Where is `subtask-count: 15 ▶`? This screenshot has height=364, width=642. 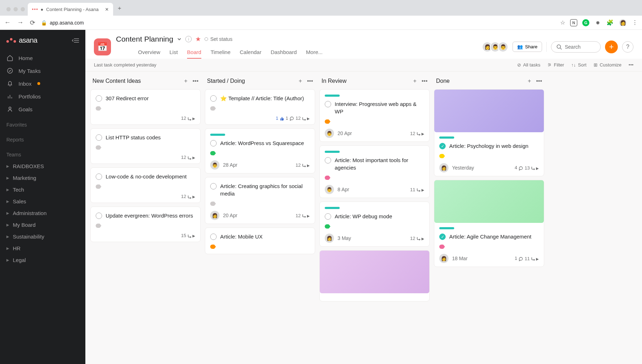
subtask-count: 15 ▶ is located at coordinates (188, 235).